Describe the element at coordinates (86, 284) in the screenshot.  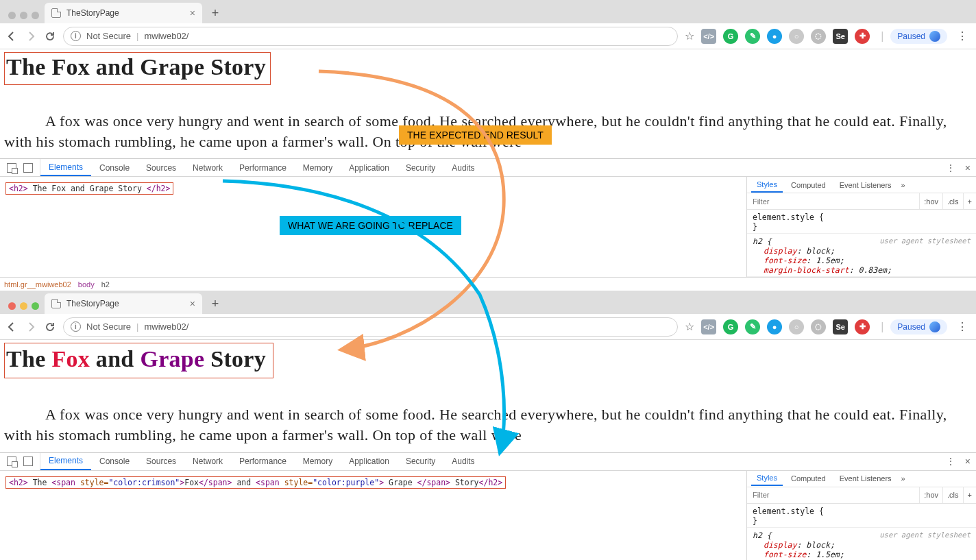
I see `crumb-body: body` at that location.